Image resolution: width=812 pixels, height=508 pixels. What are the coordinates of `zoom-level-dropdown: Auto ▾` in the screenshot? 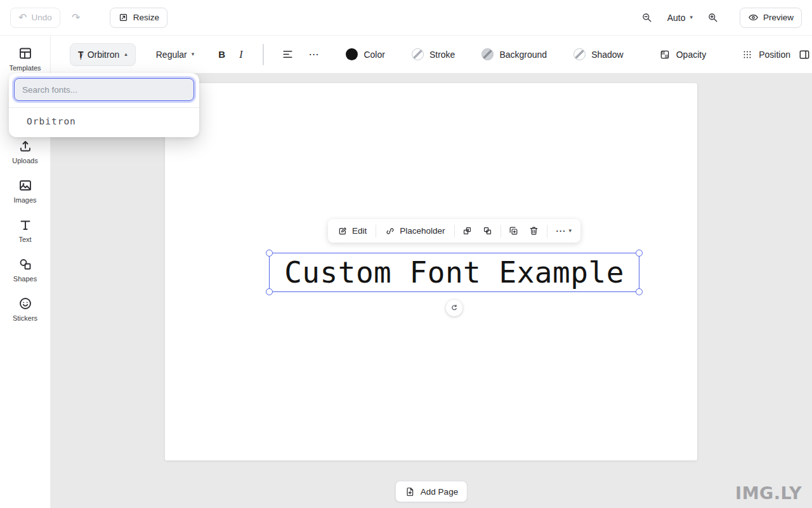 It's located at (680, 18).